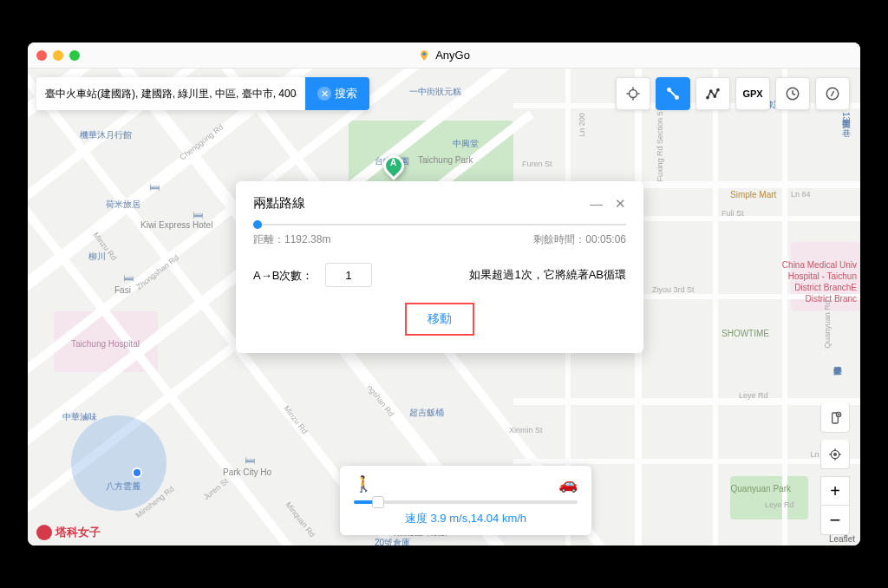 The width and height of the screenshot is (888, 588). Describe the element at coordinates (446, 160) in the screenshot. I see `poi-label: Taichung Park` at that location.